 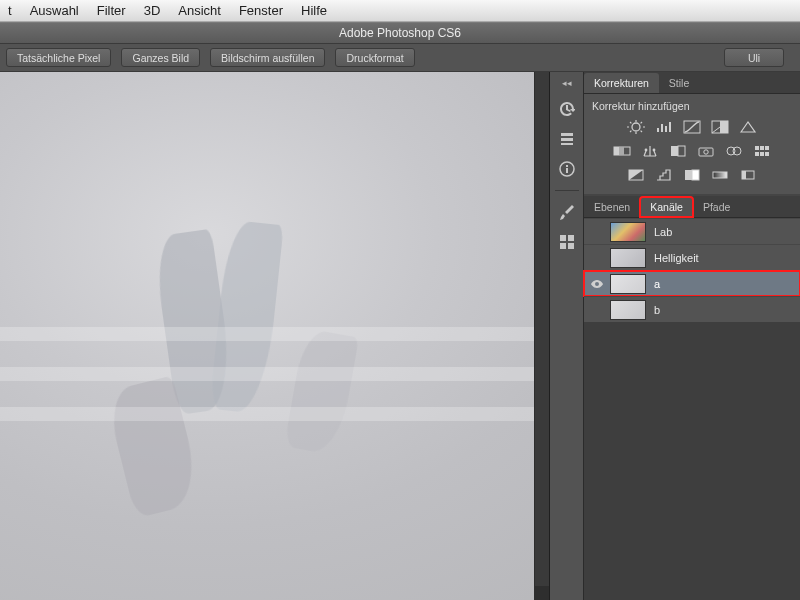 I want to click on levels-icon, so click(x=664, y=127).